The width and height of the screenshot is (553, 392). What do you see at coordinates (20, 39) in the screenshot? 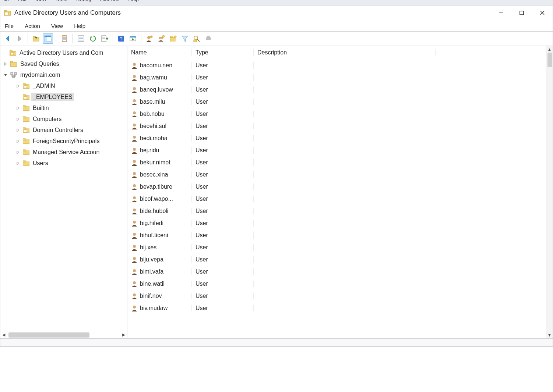
I see `forward-icon` at bounding box center [20, 39].